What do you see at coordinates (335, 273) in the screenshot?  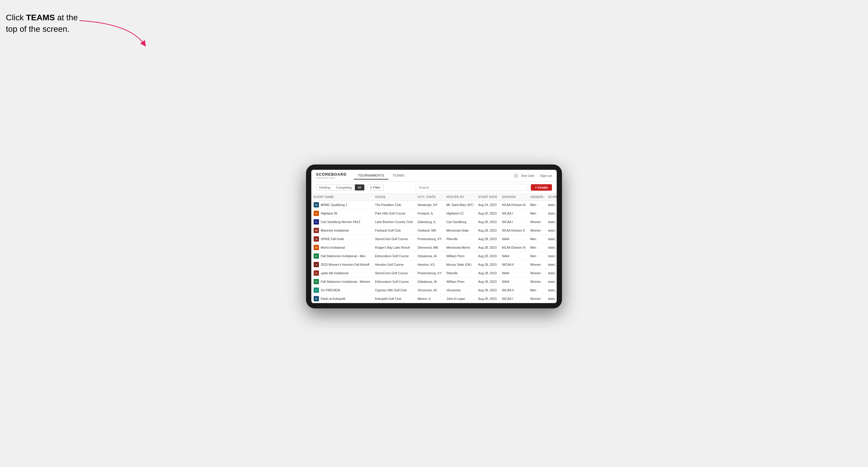 I see `event-name-text: upike fall invitational` at bounding box center [335, 273].